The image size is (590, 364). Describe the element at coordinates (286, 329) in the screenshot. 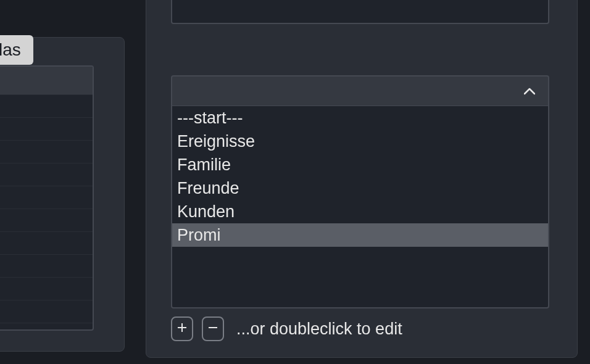

I see `listbox-controls: ...or doubleclick to edit` at that location.